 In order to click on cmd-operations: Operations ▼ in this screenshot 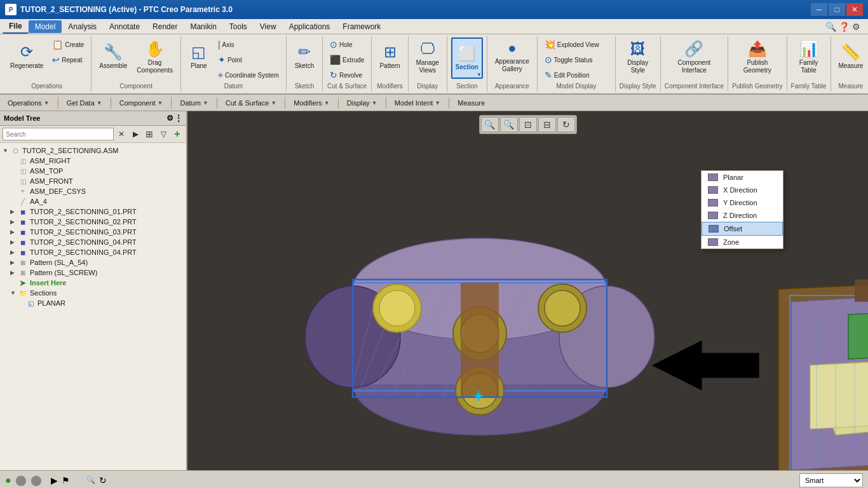, I will do `click(29, 103)`.